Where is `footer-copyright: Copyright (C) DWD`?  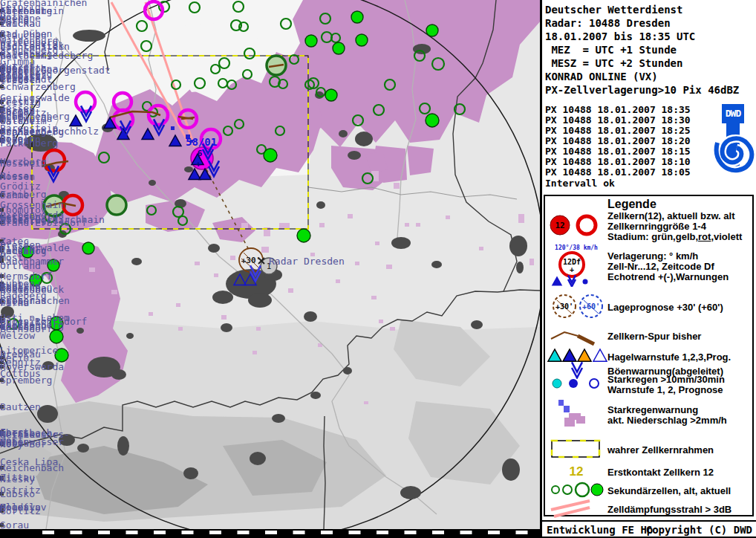 footer-copyright: Copyright (C) DWD is located at coordinates (700, 530).